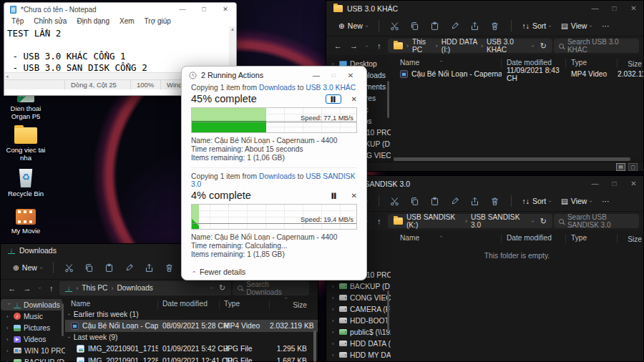  Describe the element at coordinates (17, 21) in the screenshot. I see `menu-tep: Tệp` at that location.